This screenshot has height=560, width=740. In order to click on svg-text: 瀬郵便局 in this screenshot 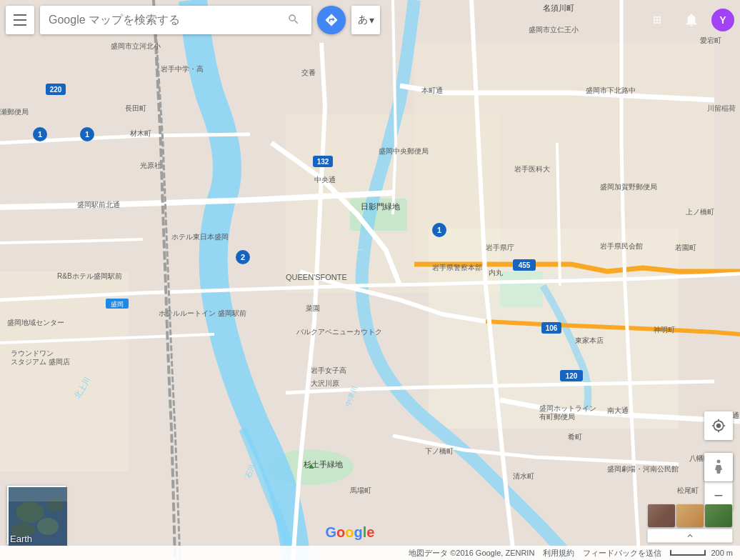, I will do `click(14, 111)`.